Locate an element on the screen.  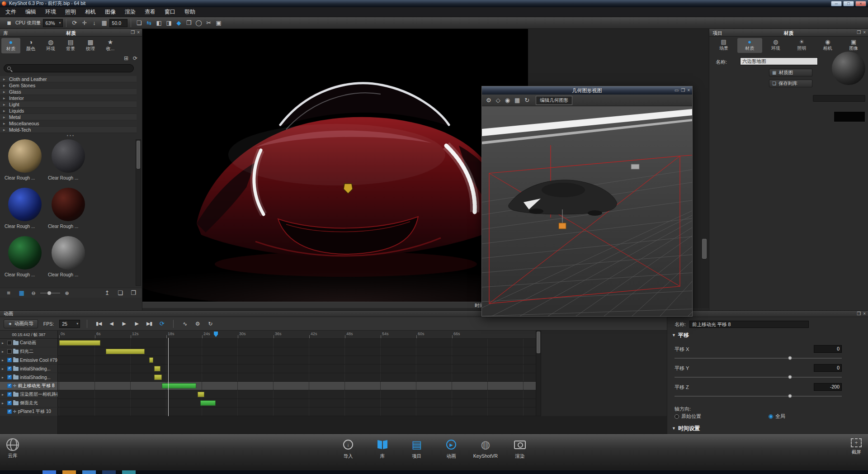
animation-track-row: ▸渲染图层一相机路径 17 is located at coordinates (270, 394).